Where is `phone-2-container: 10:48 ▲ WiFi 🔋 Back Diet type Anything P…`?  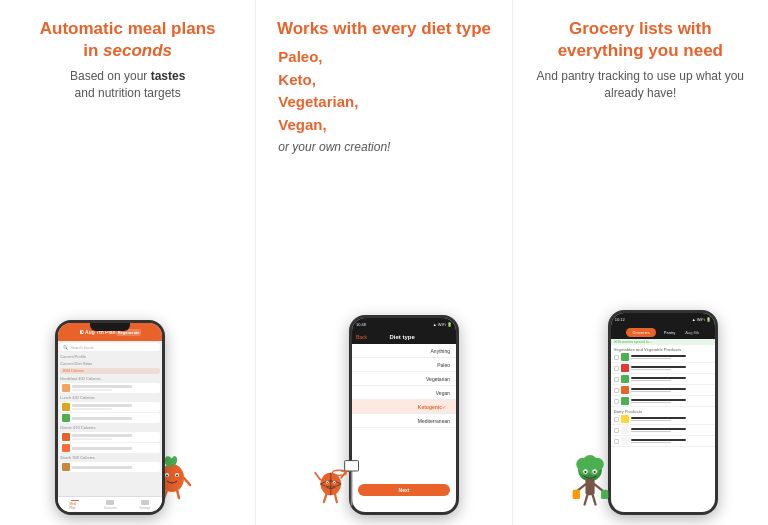 phone-2-container: 10:48 ▲ WiFi 🔋 Back Diet type Anything P… is located at coordinates (384, 338).